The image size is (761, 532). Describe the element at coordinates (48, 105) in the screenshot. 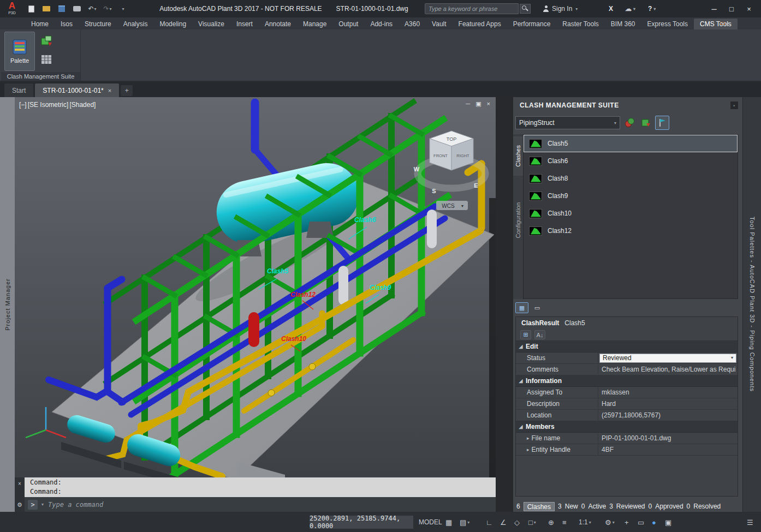

I see `viewport-view-control: [SE Isometric]` at that location.